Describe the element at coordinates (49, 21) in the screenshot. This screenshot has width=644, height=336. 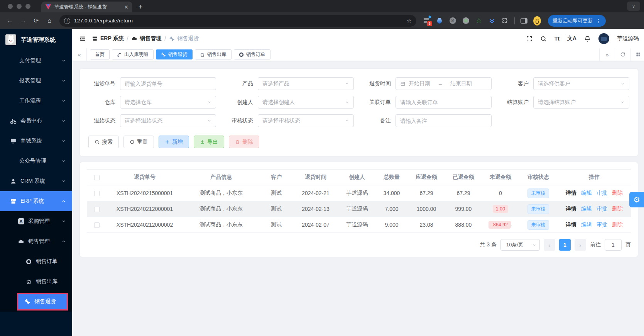
I see `home-button: ⌂` at that location.